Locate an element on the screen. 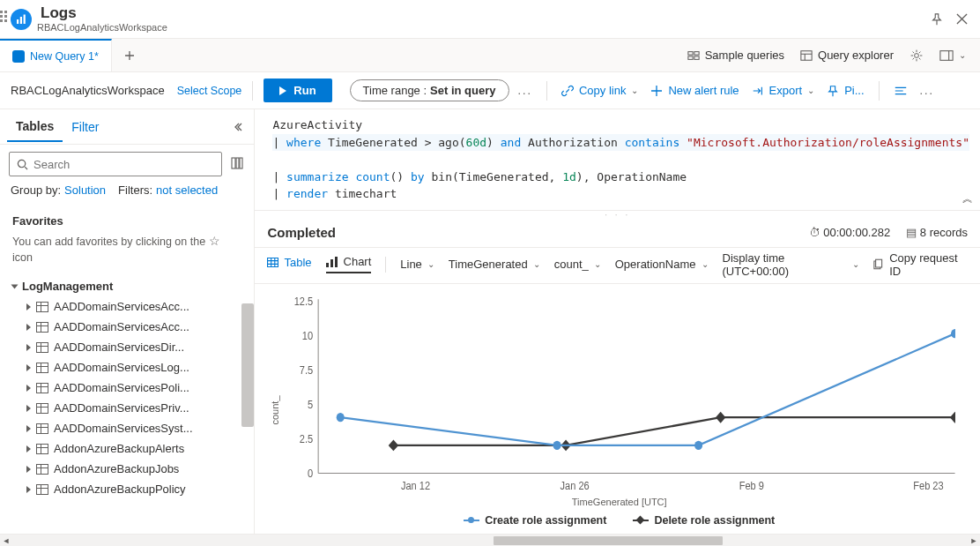  collapse-sidebar-button is located at coordinates (238, 127).